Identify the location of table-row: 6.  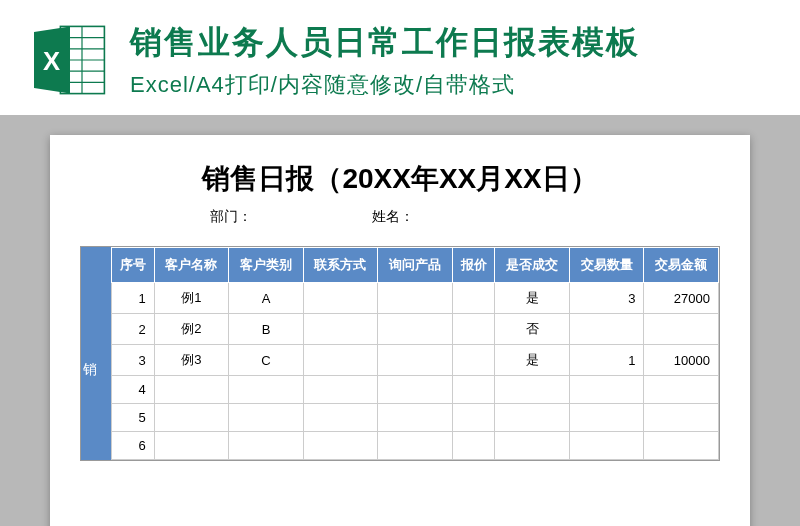
(416, 446).